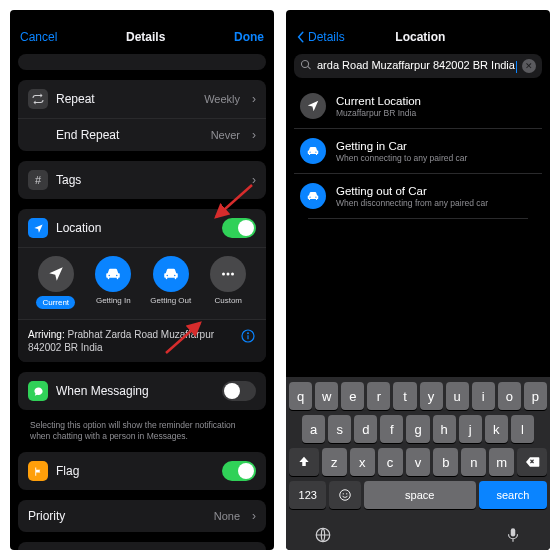 This screenshot has height=560, width=560. I want to click on keyboard-bottom-bar, so click(418, 535).